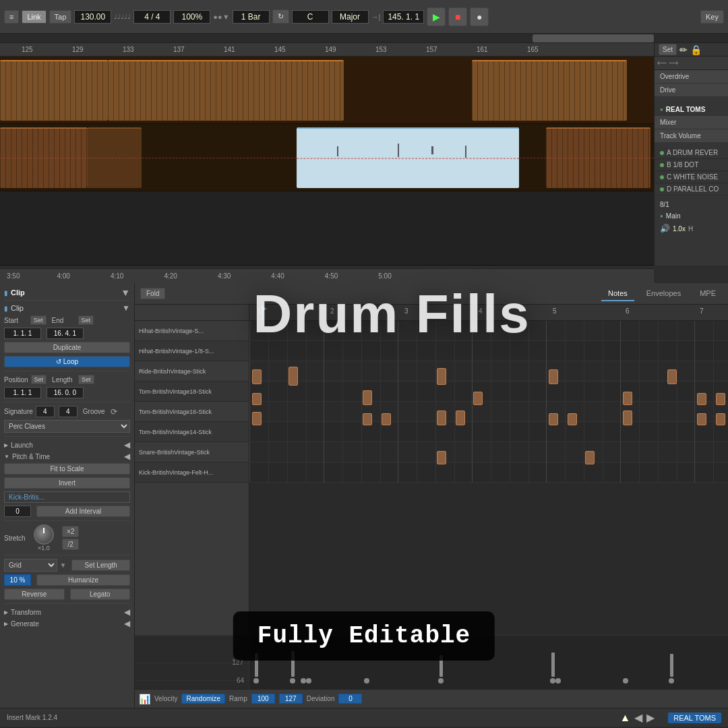 The width and height of the screenshot is (728, 728). I want to click on transform-section: ▶ Transform ◀, so click(67, 612).